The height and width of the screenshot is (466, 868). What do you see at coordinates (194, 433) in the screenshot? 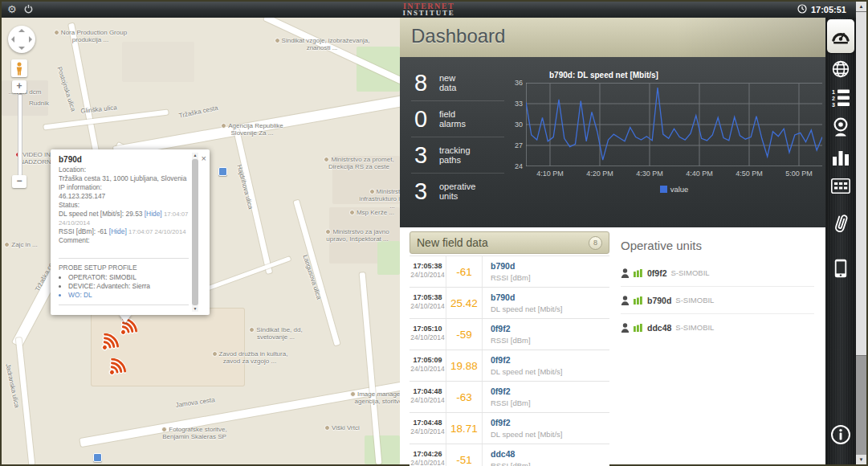
I see `map-poi-label: Fotografske storitve, Benjamin Skaleras …` at bounding box center [194, 433].